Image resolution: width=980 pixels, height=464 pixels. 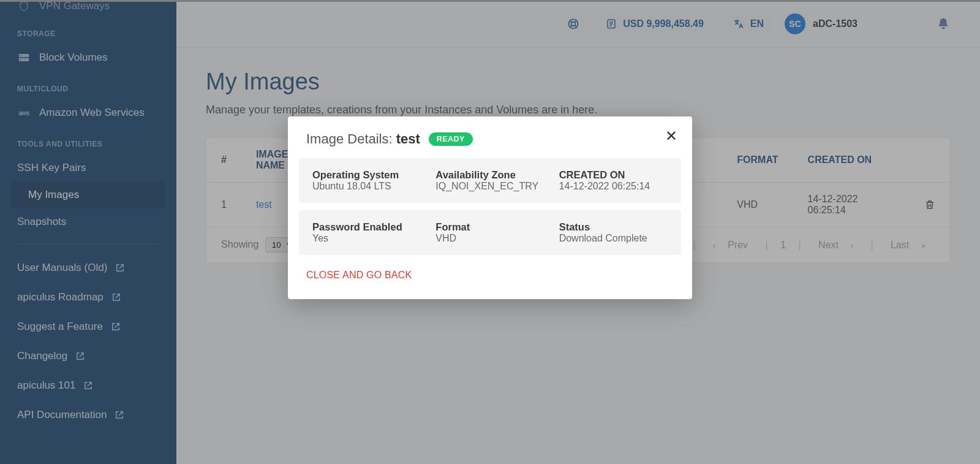 What do you see at coordinates (490, 145) in the screenshot?
I see `modal-header: Image Details: test READY` at bounding box center [490, 145].